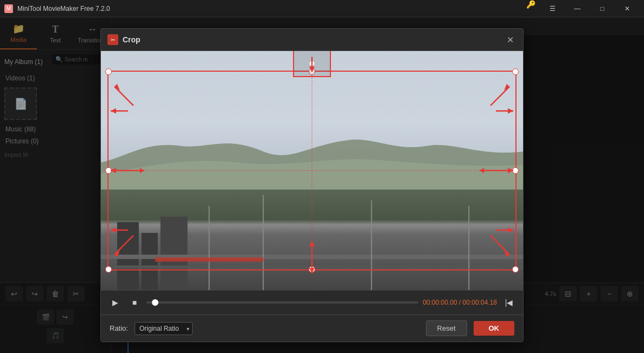 This screenshot has height=353, width=644. I want to click on title-bar: M MiniTool MovieMaker Free 7.2.0 🔑 ☰ — □…, so click(322, 9).